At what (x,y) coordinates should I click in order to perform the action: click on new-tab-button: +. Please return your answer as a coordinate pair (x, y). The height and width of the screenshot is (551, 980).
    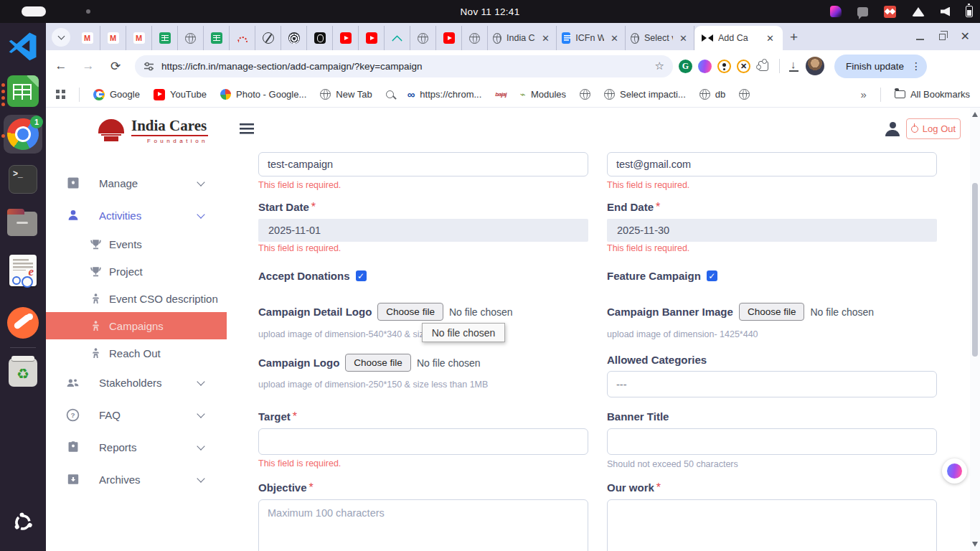
    Looking at the image, I should click on (793, 37).